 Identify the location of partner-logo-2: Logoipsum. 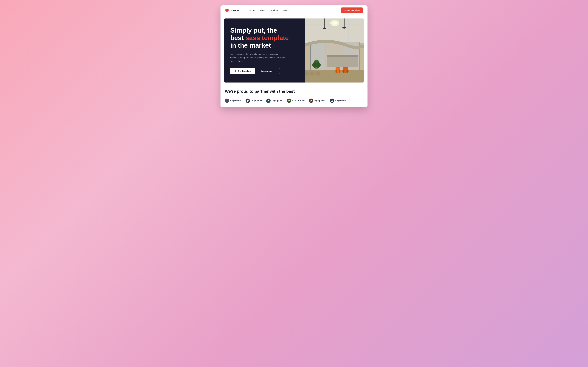
(254, 101).